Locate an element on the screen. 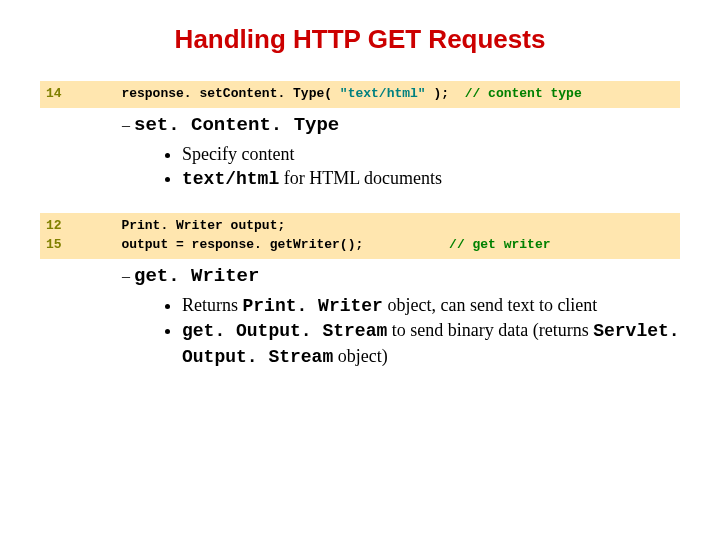  slide-title: Handling HTTP GET Requests is located at coordinates (360, 40).